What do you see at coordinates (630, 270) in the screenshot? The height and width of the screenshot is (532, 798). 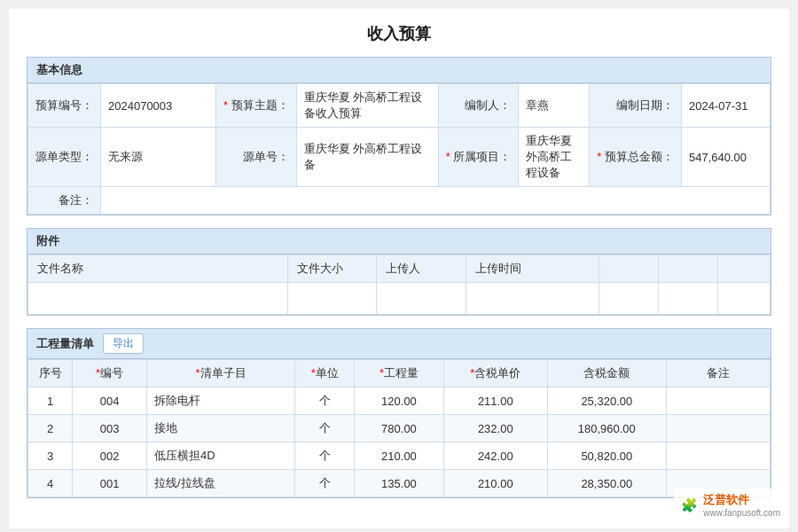 I see `attach-col-a` at bounding box center [630, 270].